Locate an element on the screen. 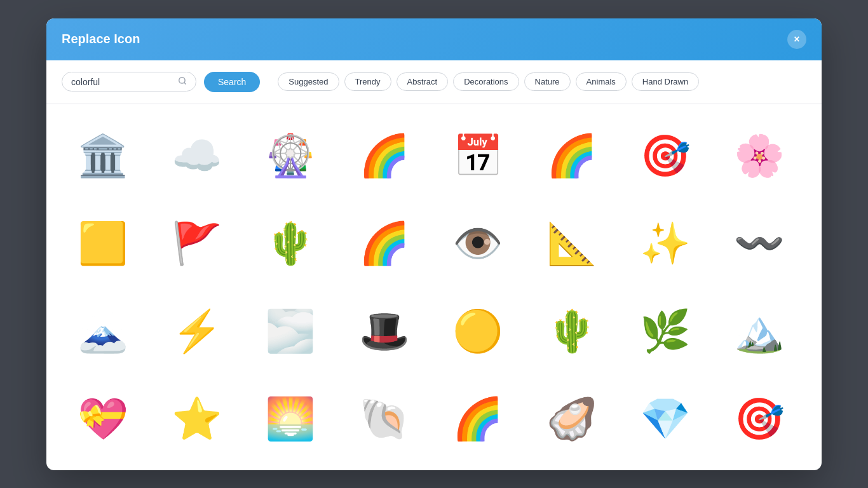 This screenshot has width=868, height=488. icon-emoji-15: ✨ is located at coordinates (665, 243).